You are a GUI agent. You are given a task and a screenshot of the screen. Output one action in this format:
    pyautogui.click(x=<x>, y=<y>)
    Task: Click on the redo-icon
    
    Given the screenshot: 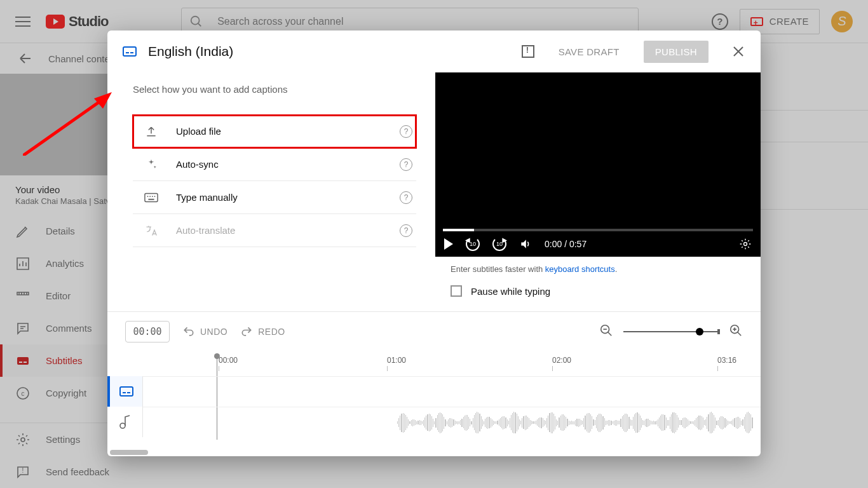 What is the action you would take?
    pyautogui.click(x=247, y=332)
    